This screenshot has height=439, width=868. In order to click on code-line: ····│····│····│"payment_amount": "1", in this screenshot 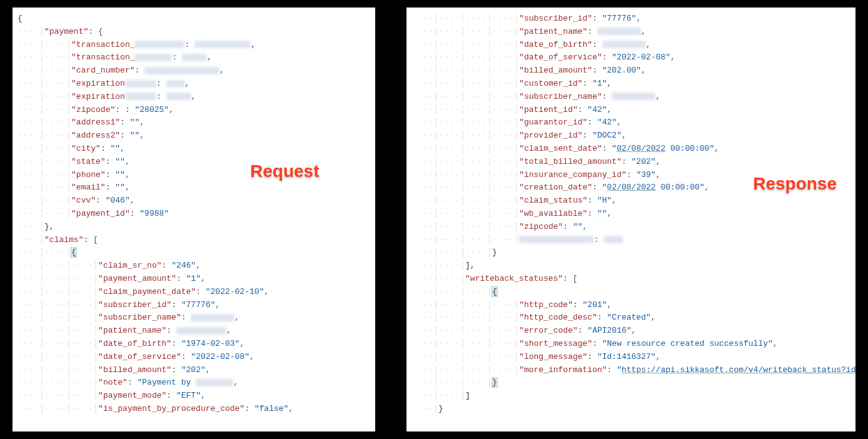, I will do `click(194, 279)`.